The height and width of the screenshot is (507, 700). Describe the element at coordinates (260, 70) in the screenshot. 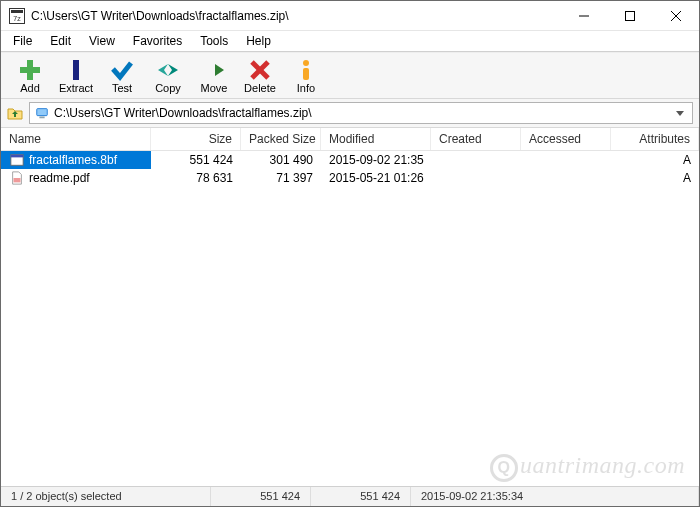

I see `delete-icon` at that location.